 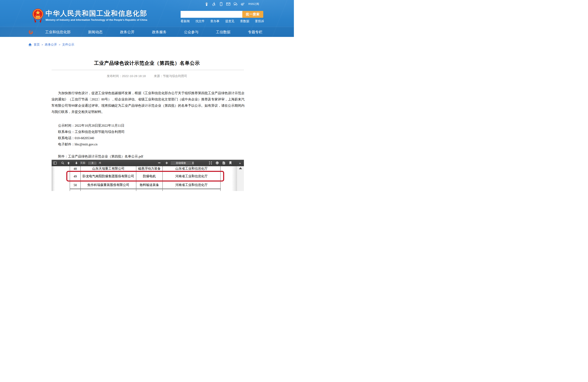 I want to click on page-number-input, so click(x=92, y=163).